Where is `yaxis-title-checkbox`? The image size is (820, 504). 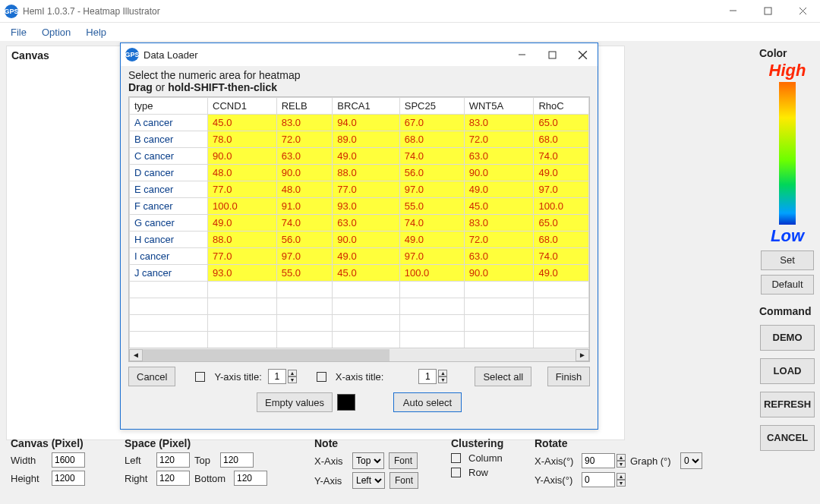 yaxis-title-checkbox is located at coordinates (200, 376).